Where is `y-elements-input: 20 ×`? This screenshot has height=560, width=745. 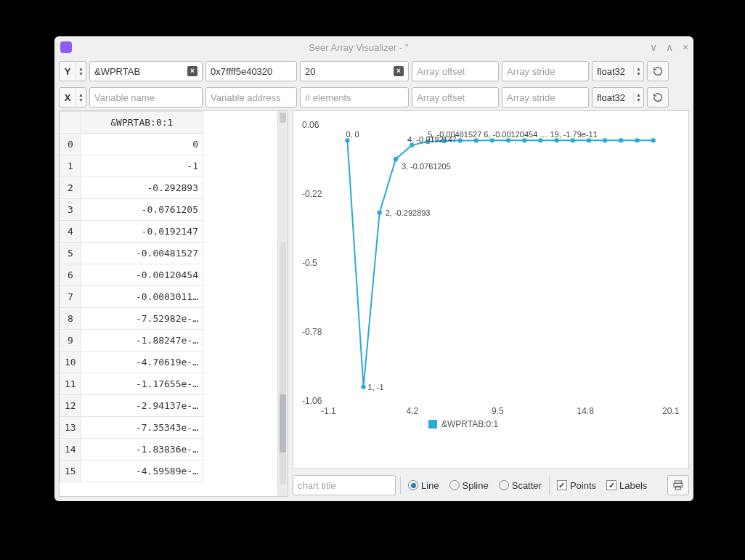 y-elements-input: 20 × is located at coordinates (354, 71).